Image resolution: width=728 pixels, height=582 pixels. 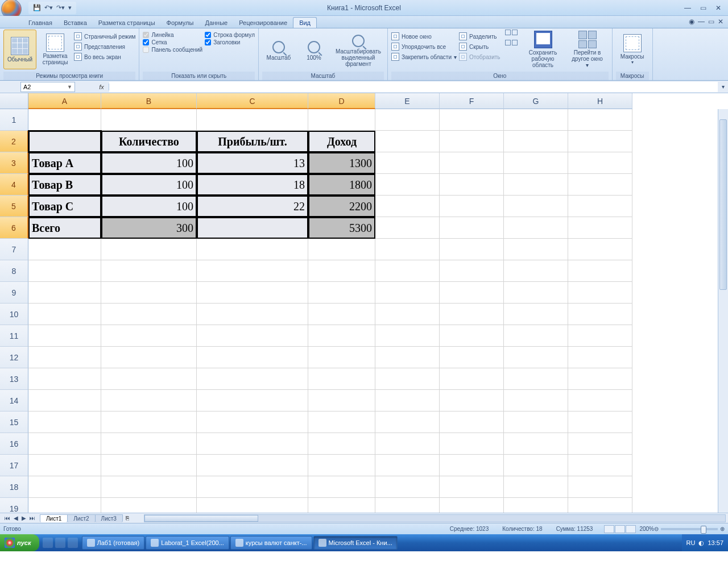 What do you see at coordinates (16, 518) in the screenshot?
I see `sheet-nav-prev-icon: ◀` at bounding box center [16, 518].